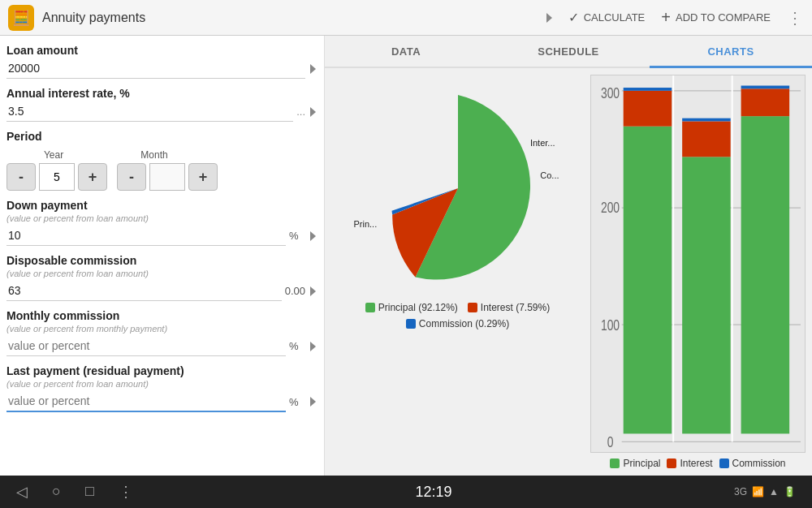 This screenshot has width=812, height=508. I want to click on down-payment-sub: (value or percent from loan amount), so click(161, 218).